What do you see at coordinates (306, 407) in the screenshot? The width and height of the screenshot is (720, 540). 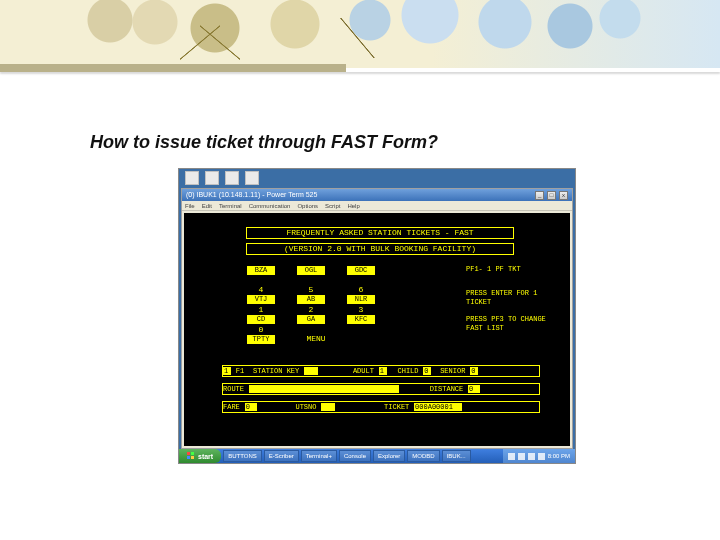 I see `utsno-label: UTSNO` at bounding box center [306, 407].